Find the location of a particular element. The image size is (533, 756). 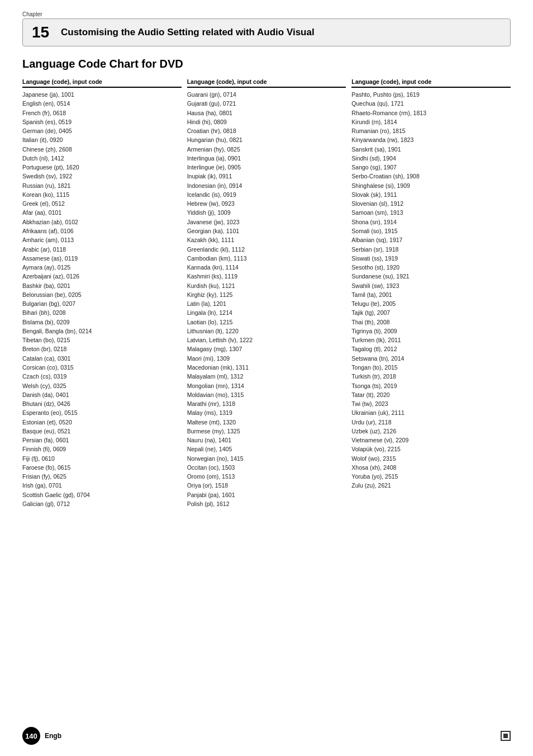

list-item: Kinyarwanda (rw), 1823 is located at coordinates (431, 140).